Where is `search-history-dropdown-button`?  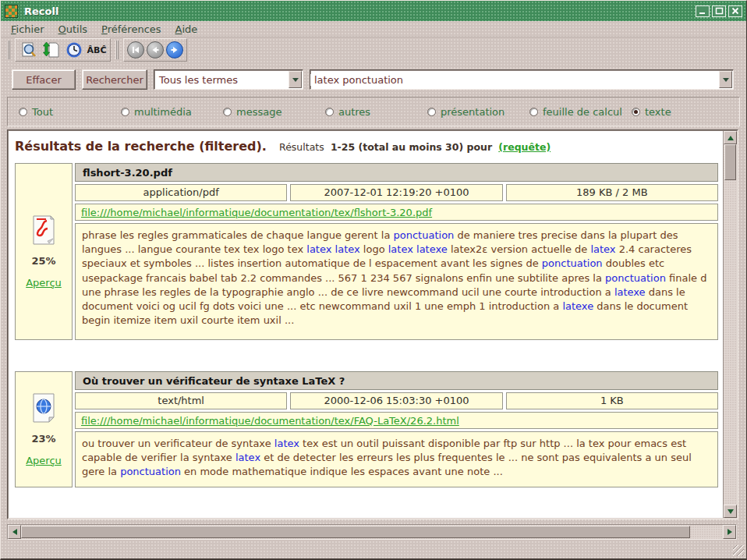
search-history-dropdown-button is located at coordinates (725, 80).